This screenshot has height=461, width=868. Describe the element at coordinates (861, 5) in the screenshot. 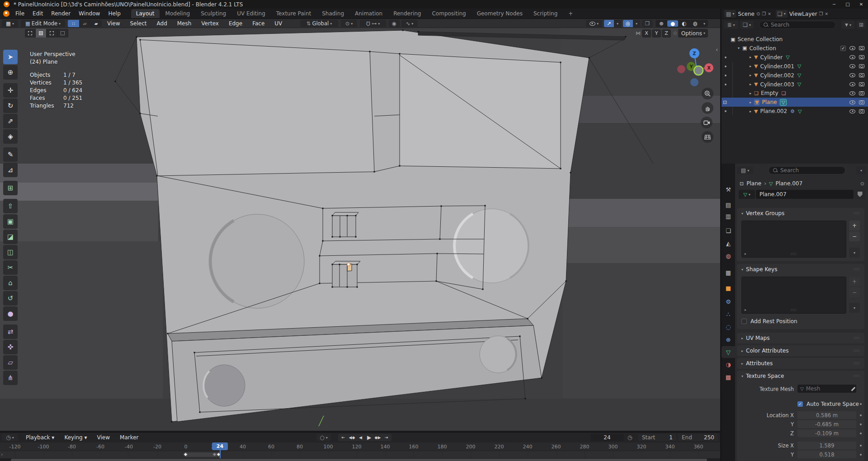

I see `close-button: ✕` at that location.